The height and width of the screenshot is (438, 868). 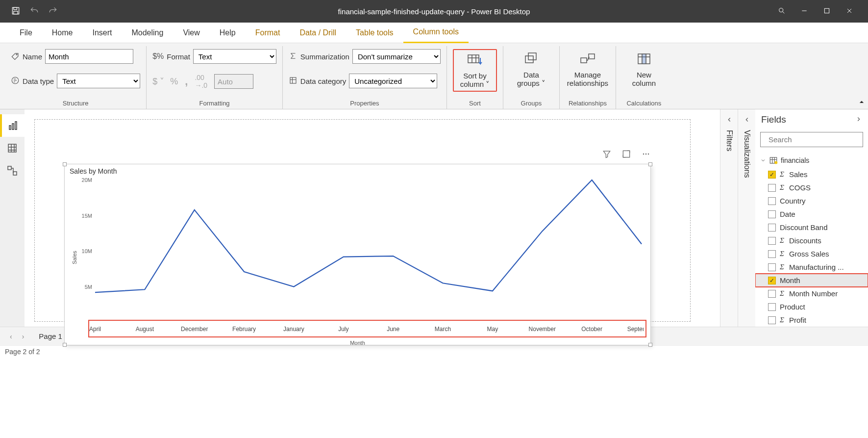 I want to click on menu-columntools: Column tools, so click(x=436, y=33).